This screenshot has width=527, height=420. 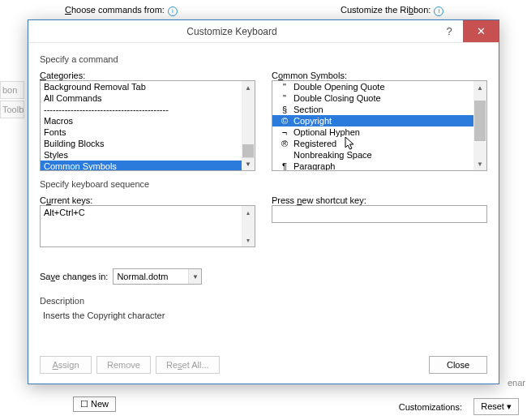 I want to click on list-item: Fonts, so click(x=141, y=132).